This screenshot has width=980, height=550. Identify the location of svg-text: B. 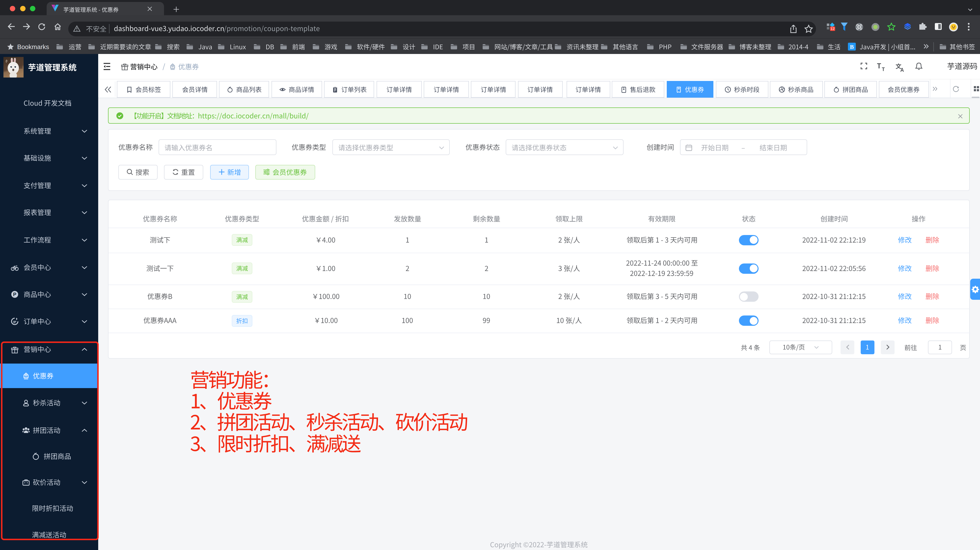
(852, 46).